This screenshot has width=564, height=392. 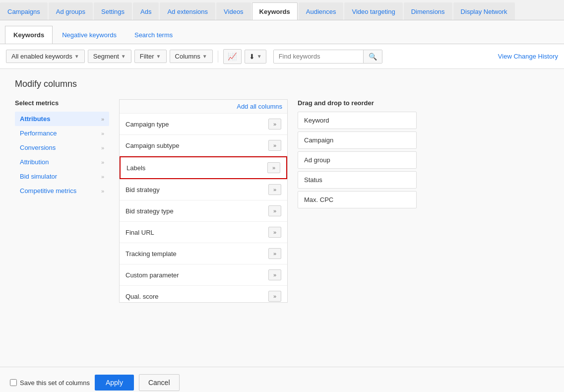 I want to click on metric-label-performance: Performance, so click(x=38, y=133).